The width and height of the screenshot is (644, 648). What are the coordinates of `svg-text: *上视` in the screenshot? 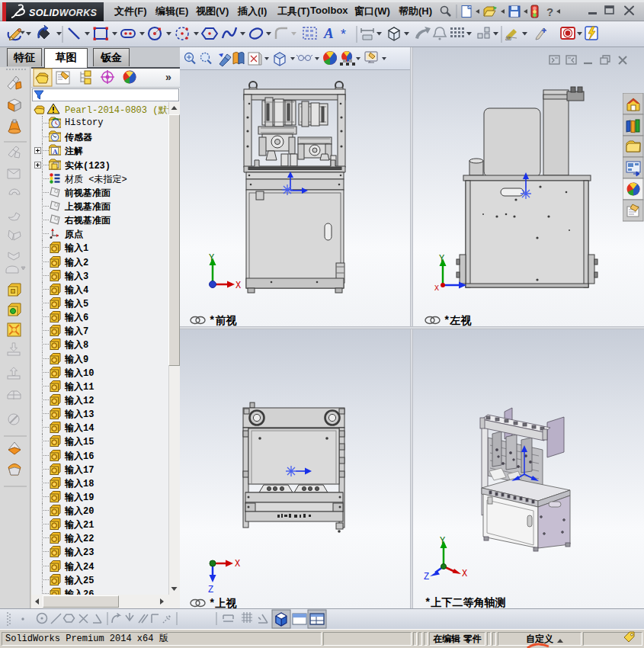 It's located at (223, 603).